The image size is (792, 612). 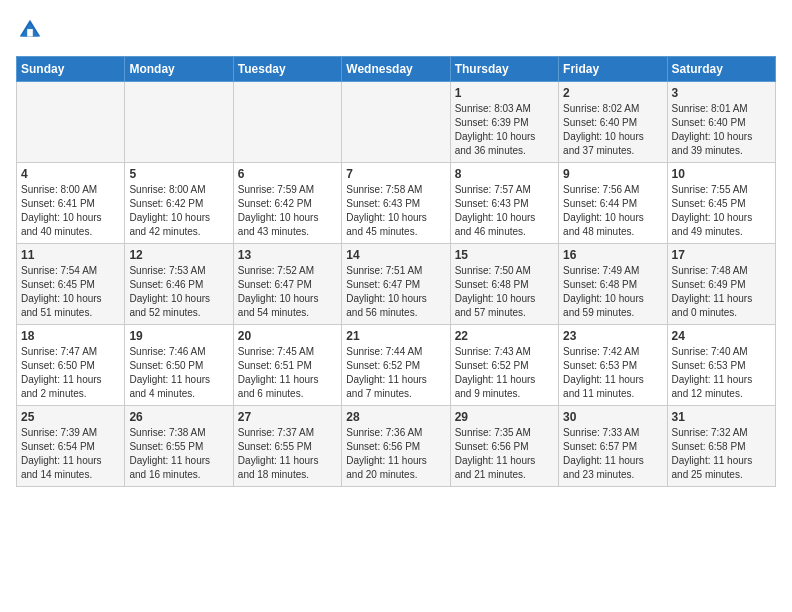 What do you see at coordinates (32, 30) in the screenshot?
I see `logo` at bounding box center [32, 30].